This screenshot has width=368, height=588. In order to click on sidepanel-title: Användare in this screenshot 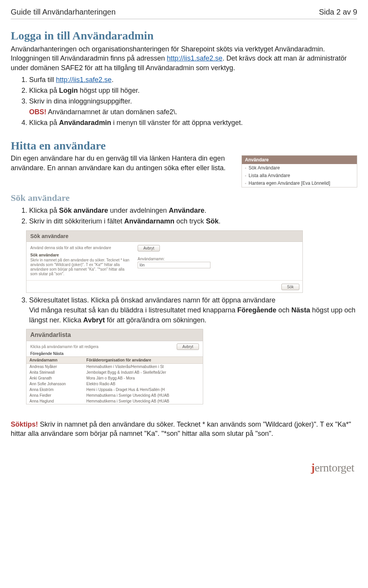, I will do `click(299, 160)`.